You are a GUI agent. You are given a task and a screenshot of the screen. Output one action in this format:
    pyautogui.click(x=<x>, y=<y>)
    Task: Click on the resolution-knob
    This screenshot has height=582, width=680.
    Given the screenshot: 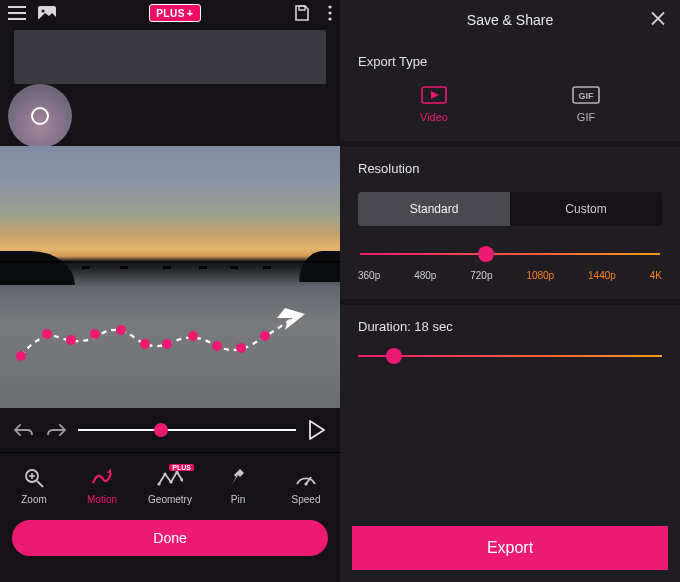 What is the action you would take?
    pyautogui.click(x=486, y=254)
    